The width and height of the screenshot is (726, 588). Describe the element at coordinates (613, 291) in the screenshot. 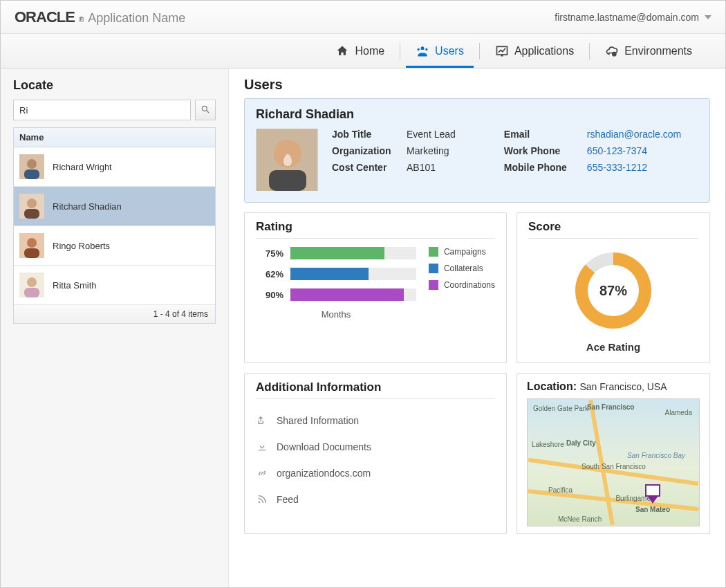

I see `score-value: 87%` at that location.